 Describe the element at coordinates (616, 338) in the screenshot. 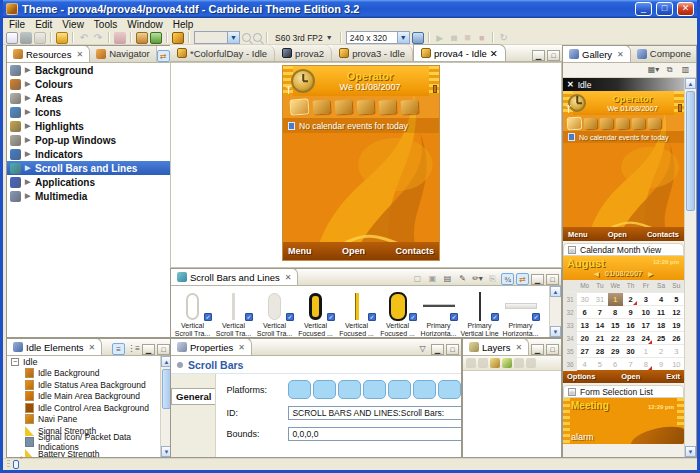

I see `calendar-day: 22` at that location.